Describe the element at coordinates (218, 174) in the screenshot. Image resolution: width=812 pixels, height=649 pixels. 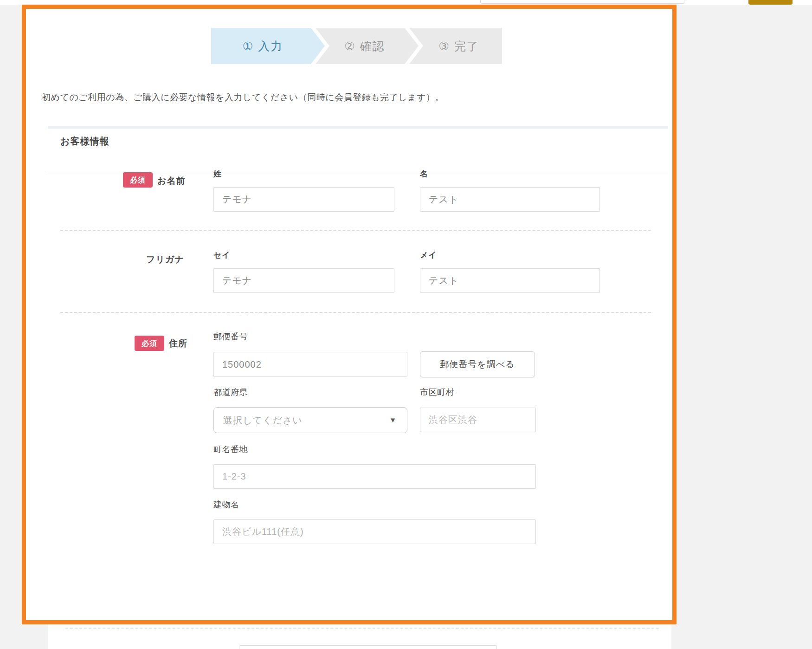
I see `last-name-label: 姓` at that location.